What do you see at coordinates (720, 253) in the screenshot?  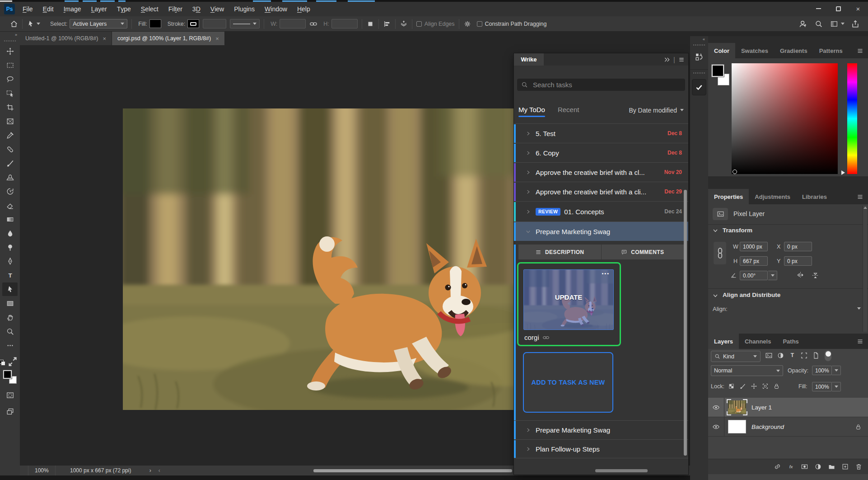 I see `constrain-proportions-icon` at bounding box center [720, 253].